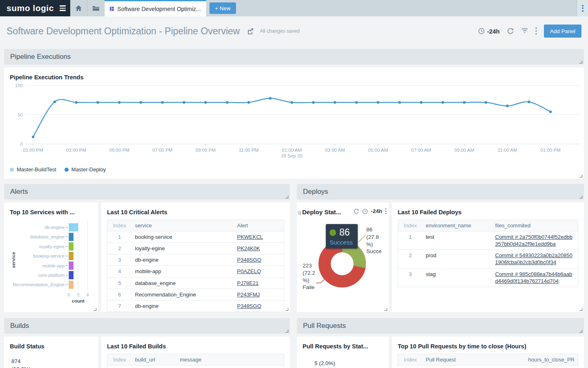 Image resolution: width=588 pixels, height=368 pixels. Describe the element at coordinates (63, 8) in the screenshot. I see `menu-icon` at that location.